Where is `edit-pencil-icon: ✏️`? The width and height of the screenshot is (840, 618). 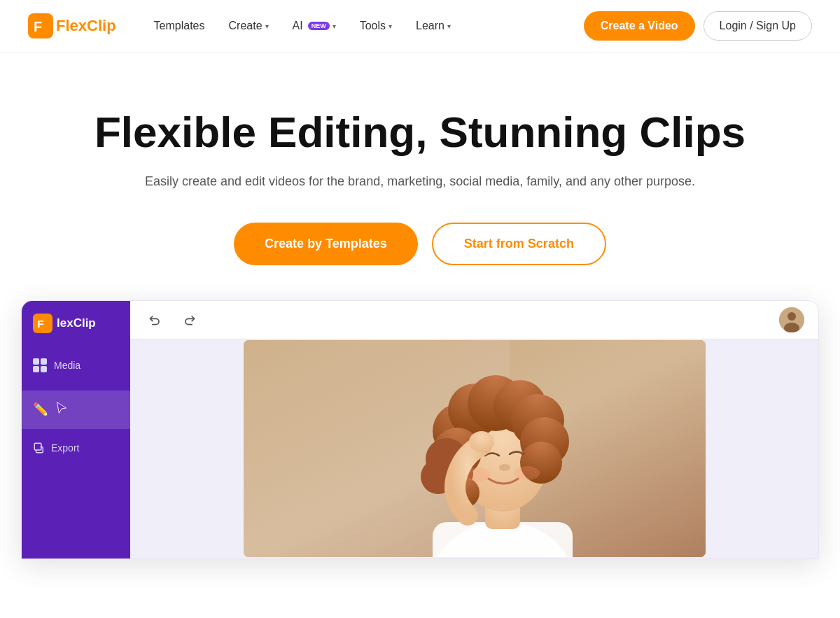 edit-pencil-icon: ✏️ is located at coordinates (41, 409).